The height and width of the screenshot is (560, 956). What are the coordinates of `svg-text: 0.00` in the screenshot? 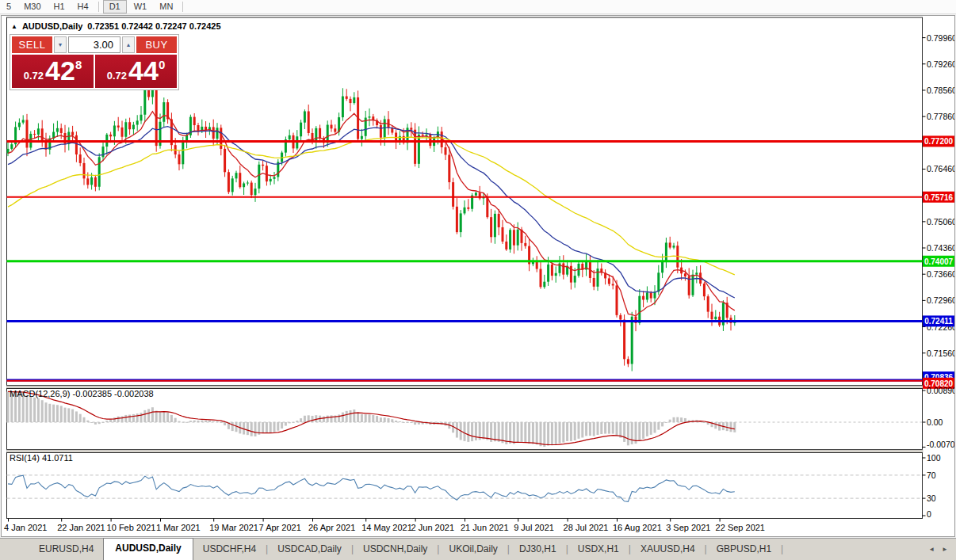 It's located at (935, 422).